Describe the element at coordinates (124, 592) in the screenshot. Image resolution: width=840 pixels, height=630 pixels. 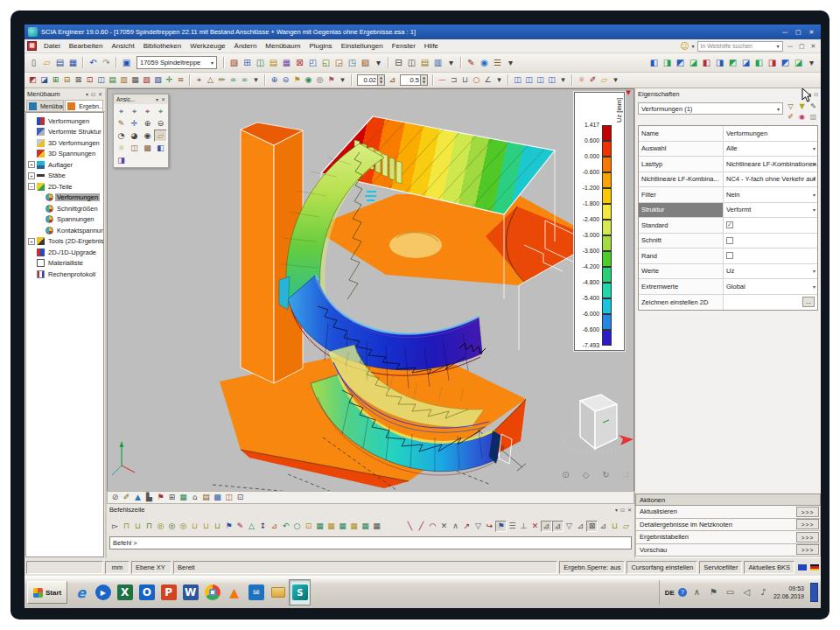
I see `excel-icon: X` at that location.